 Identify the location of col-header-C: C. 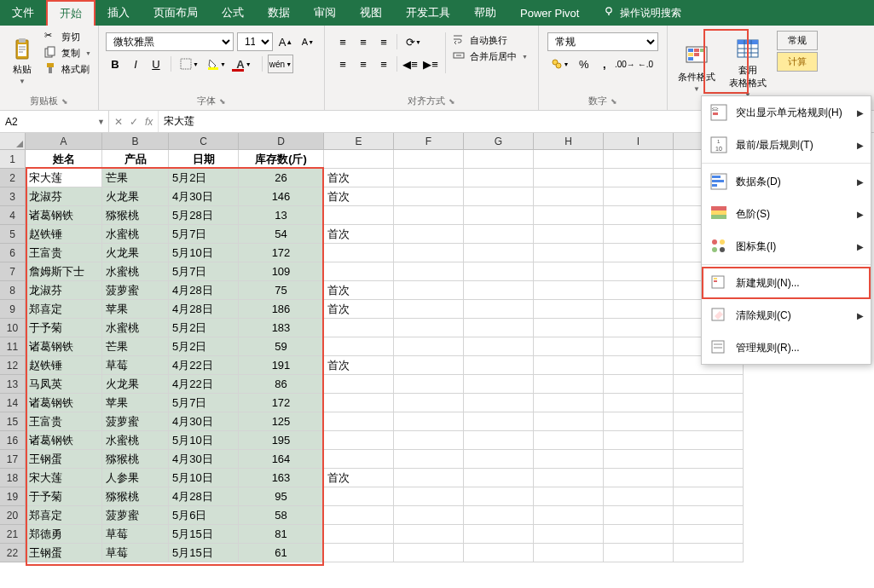
(204, 141).